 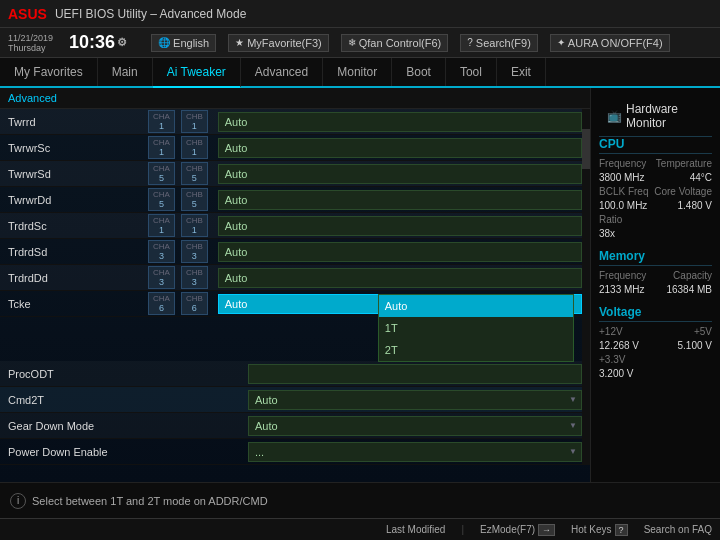 I want to click on cmd2t-row: Cmd2T Auto, so click(x=295, y=400).